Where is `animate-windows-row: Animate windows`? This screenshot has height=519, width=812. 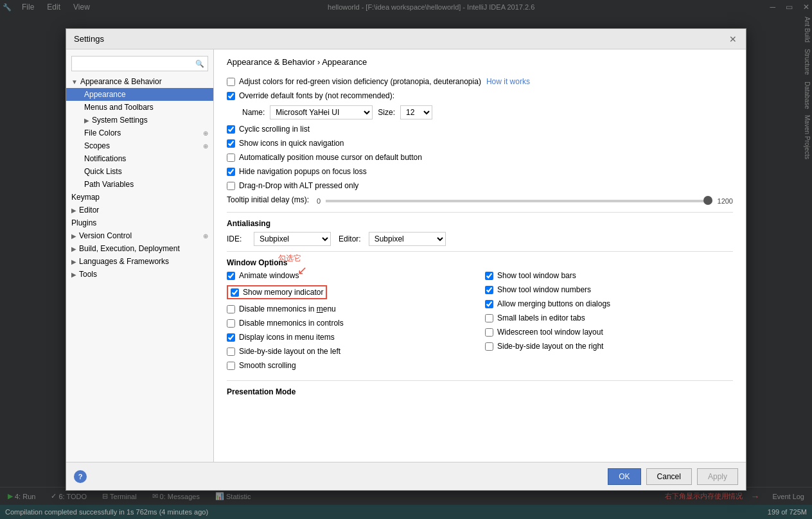 animate-windows-row: Animate windows is located at coordinates (351, 276).